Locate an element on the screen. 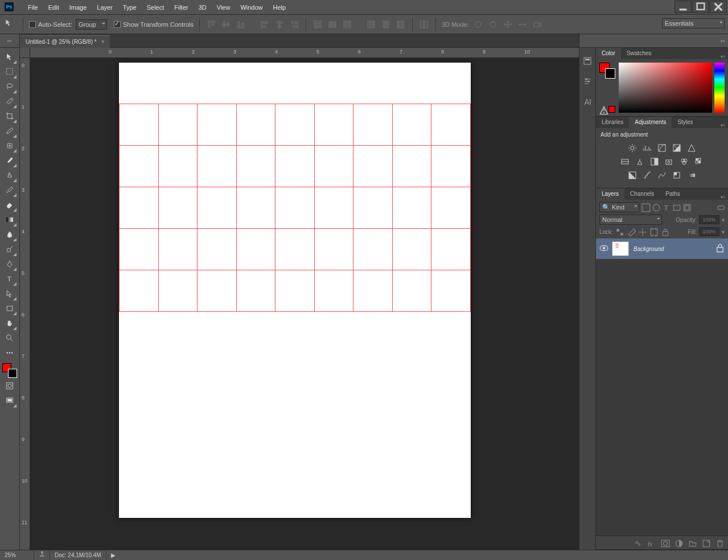 This screenshot has height=560, width=728. adj-channelmixer-icon is located at coordinates (684, 162).